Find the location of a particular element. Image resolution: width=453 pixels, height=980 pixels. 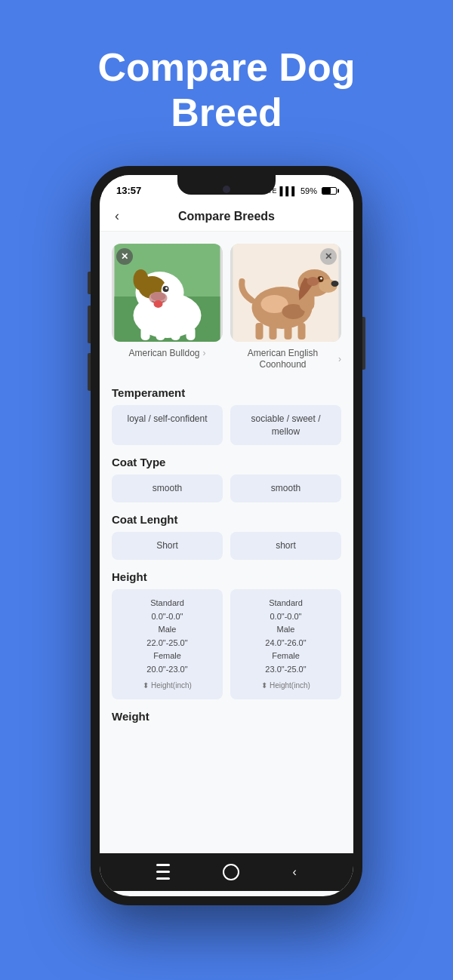

bulldog-name: American Bulldog is located at coordinates (164, 354).